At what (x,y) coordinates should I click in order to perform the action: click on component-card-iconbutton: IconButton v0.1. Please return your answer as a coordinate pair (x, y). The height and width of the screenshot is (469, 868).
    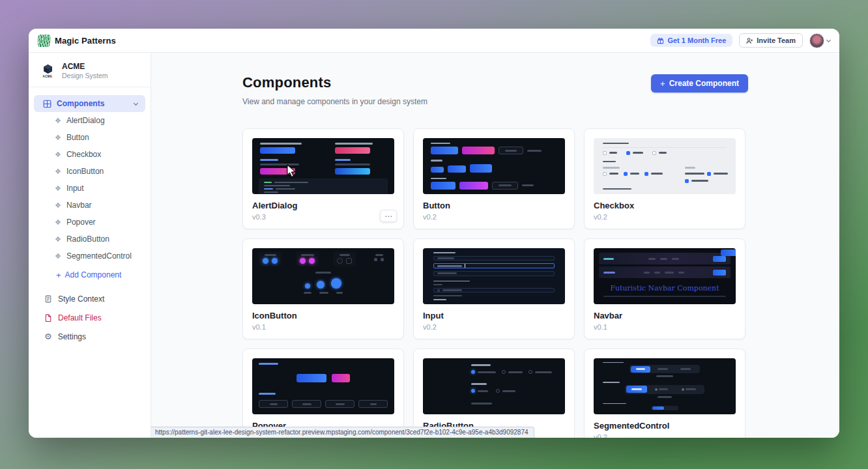
    Looking at the image, I should click on (323, 289).